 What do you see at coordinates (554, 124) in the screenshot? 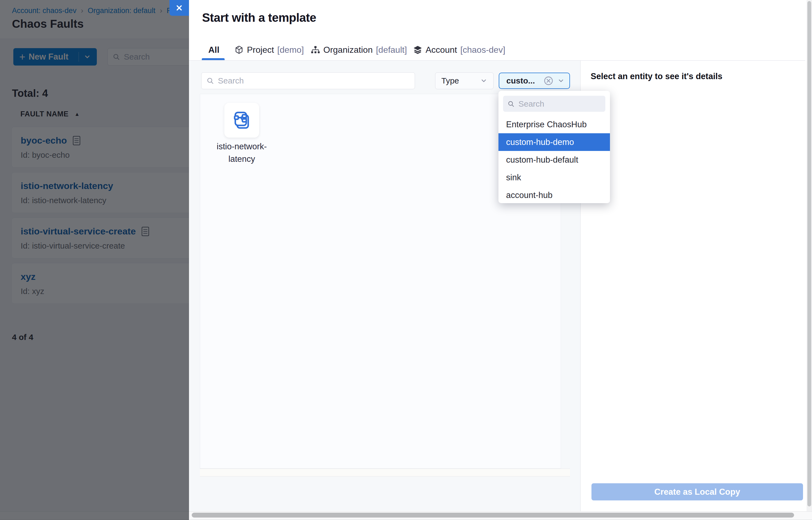
I see `menu-item-enterprise-chaoshub: Enterprise ChaosHub` at bounding box center [554, 124].